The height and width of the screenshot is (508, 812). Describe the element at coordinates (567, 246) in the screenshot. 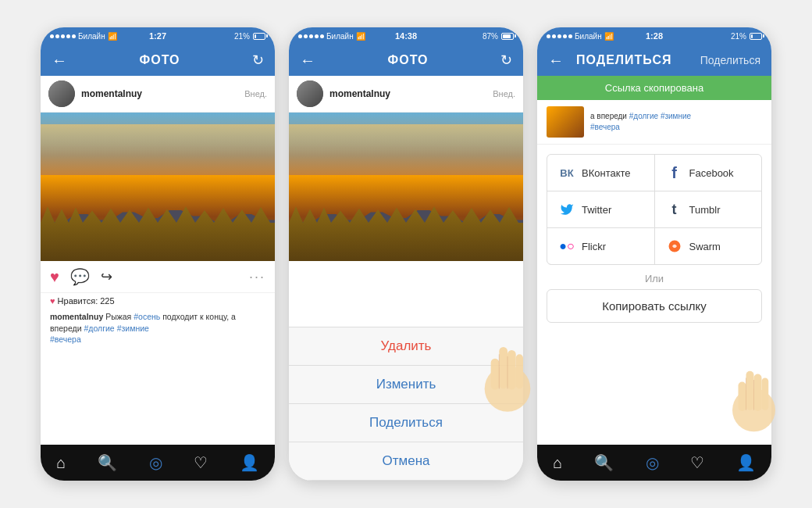

I see `flickr-icon: ●○` at that location.